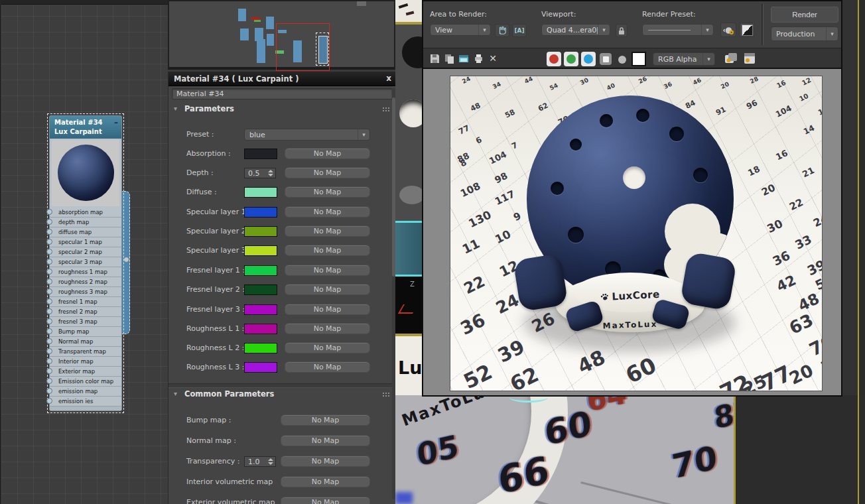  Describe the element at coordinates (576, 30) in the screenshot. I see `viewport-dropdown: Quad 4...era001 | ▾` at that location.